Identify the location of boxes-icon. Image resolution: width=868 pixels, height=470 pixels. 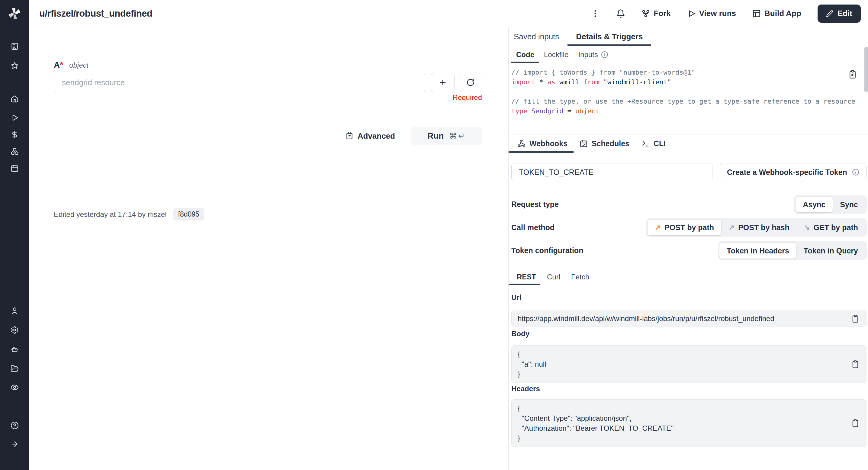
(15, 152).